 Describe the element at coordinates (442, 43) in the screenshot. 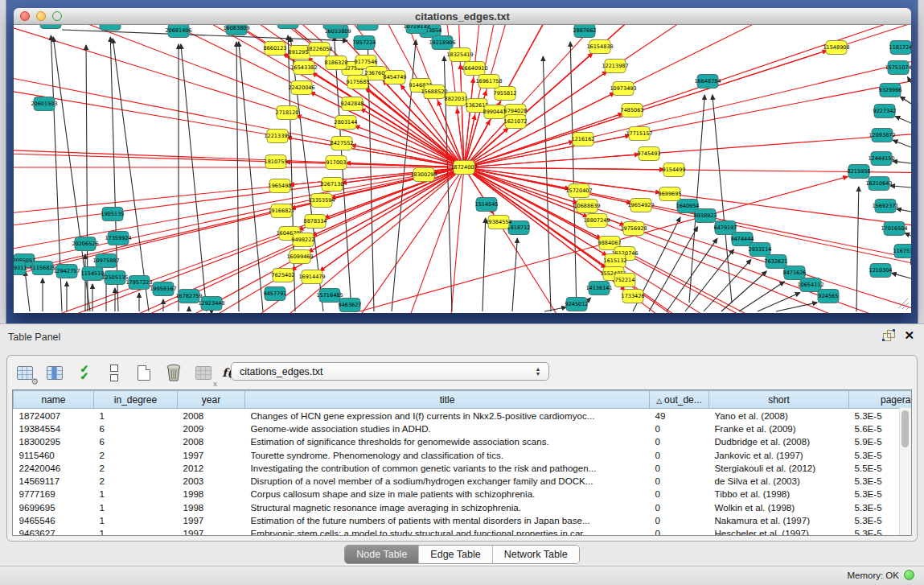

I see `graph-node: 19218906` at that location.